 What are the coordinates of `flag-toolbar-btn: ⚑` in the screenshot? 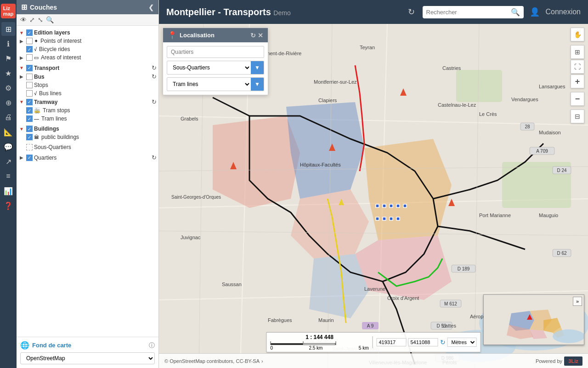 It's located at (8, 58).